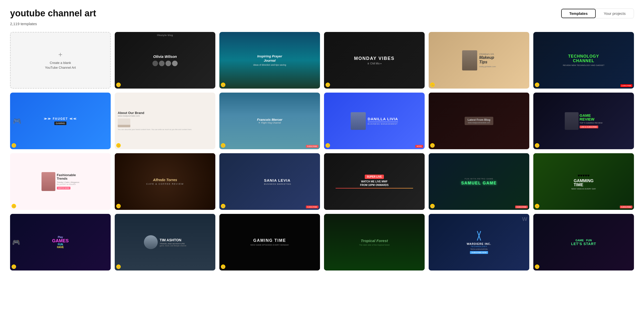  I want to click on template-card: TECHNOLOGYCHANNEL REVIEW NEW TECHNOLOGY …, so click(584, 60).